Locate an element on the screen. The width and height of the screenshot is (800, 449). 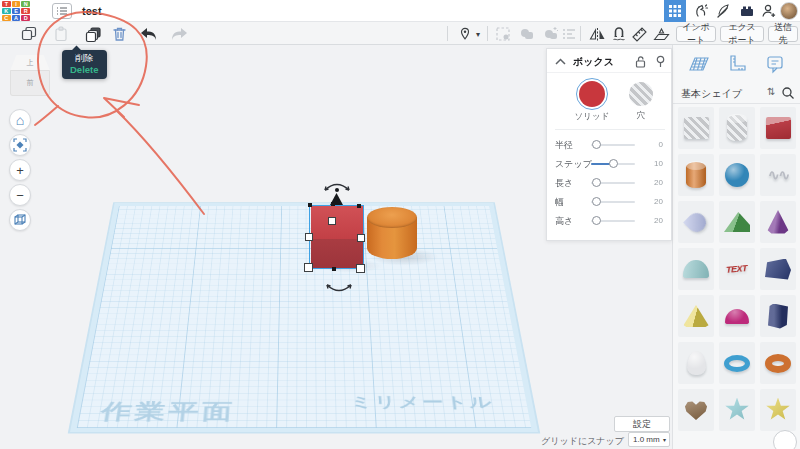
add-person-icon is located at coordinates (769, 11).